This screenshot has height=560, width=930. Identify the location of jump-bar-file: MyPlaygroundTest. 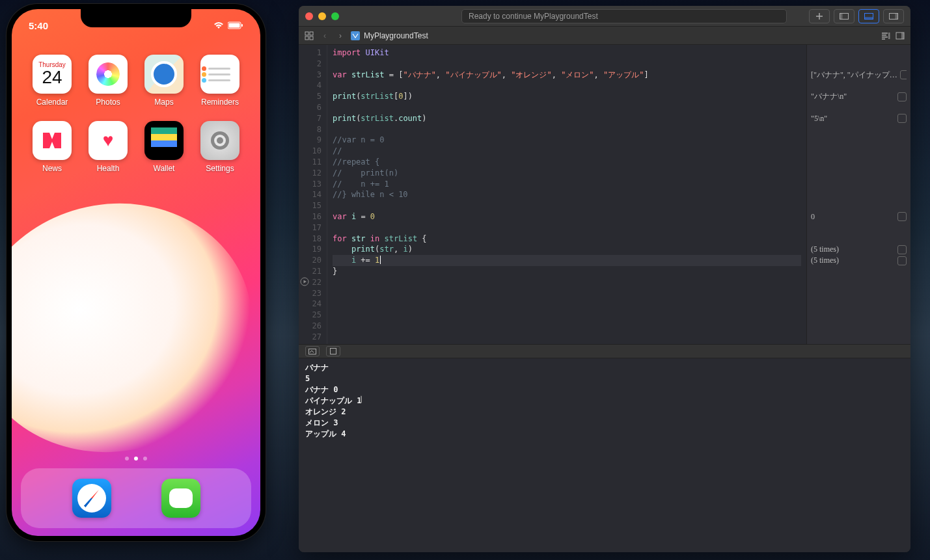
(389, 36).